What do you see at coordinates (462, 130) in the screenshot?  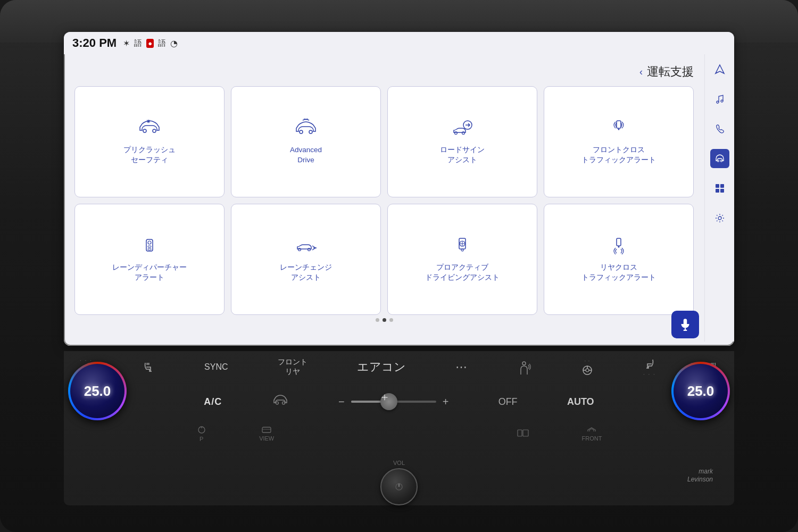 I see `road-sign-icon` at bounding box center [462, 130].